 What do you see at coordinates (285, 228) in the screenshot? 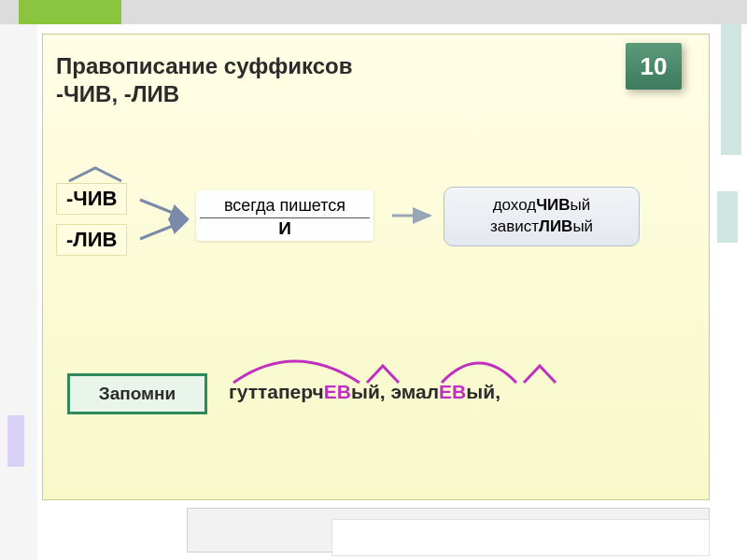
I see `rule-emphasis: И` at bounding box center [285, 228].